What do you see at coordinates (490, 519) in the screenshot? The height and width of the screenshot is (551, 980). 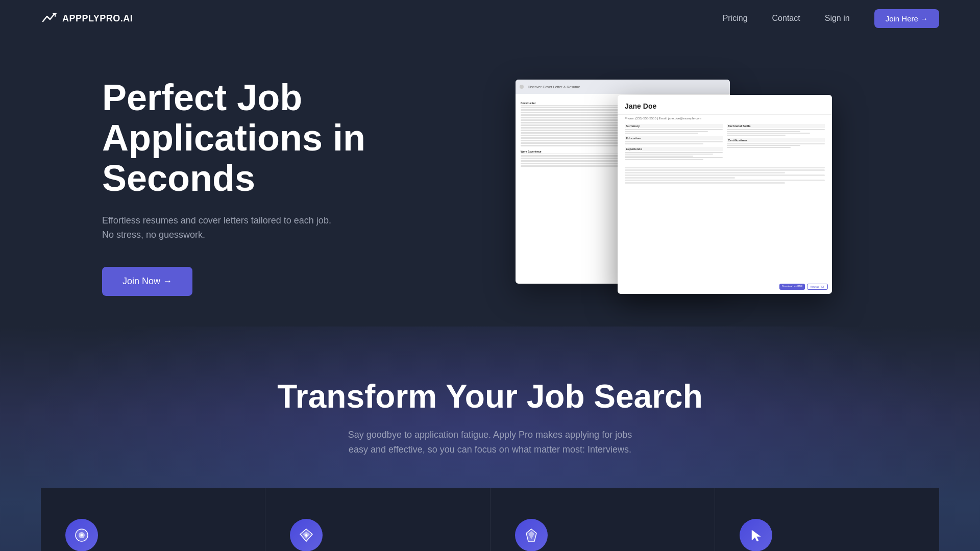 I see `feature-cards` at bounding box center [490, 519].